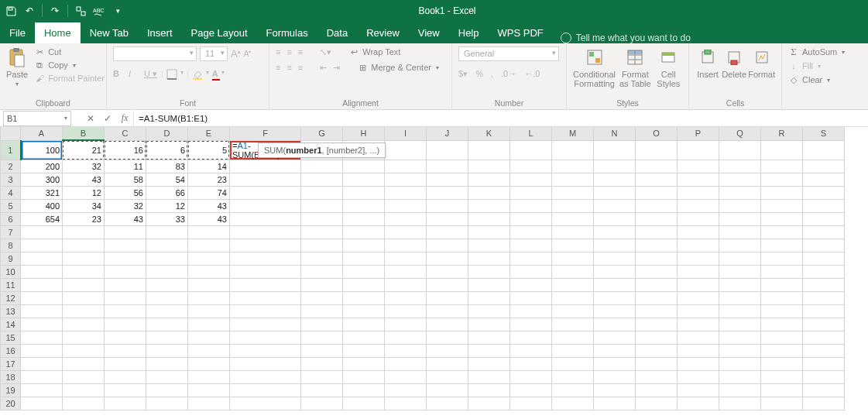  I want to click on cell-J7, so click(448, 232).